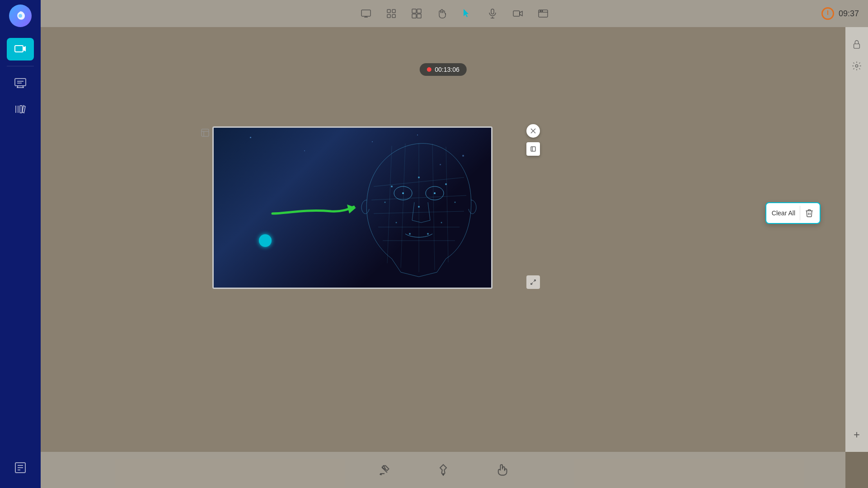 The image size is (868, 488). I want to click on timer-area: 09:37, so click(840, 14).